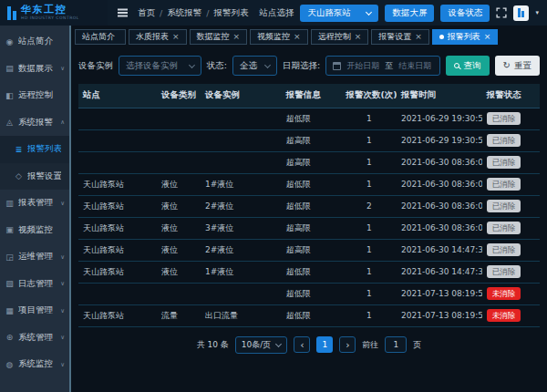 This screenshot has height=392, width=547. What do you see at coordinates (368, 96) in the screenshot?
I see `col-alarm-count: 报警次数(次)` at bounding box center [368, 96].